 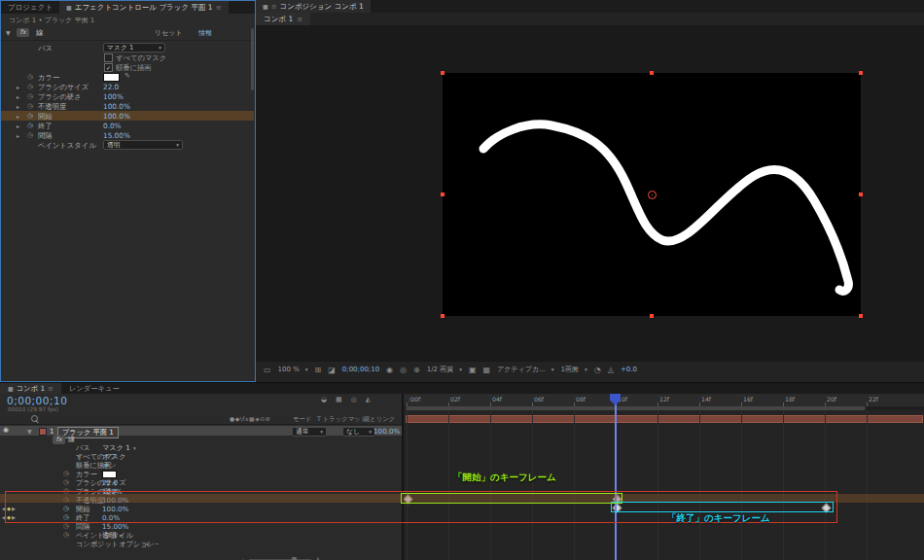 I want to click on column-mode: モード, so click(x=302, y=420).